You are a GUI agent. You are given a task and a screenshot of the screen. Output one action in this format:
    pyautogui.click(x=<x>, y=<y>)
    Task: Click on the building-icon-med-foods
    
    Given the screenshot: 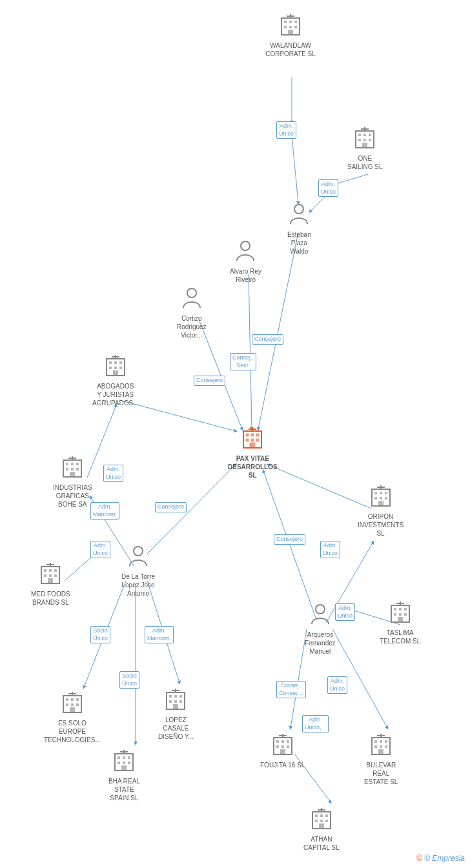 What is the action you would take?
    pyautogui.click(x=50, y=574)
    